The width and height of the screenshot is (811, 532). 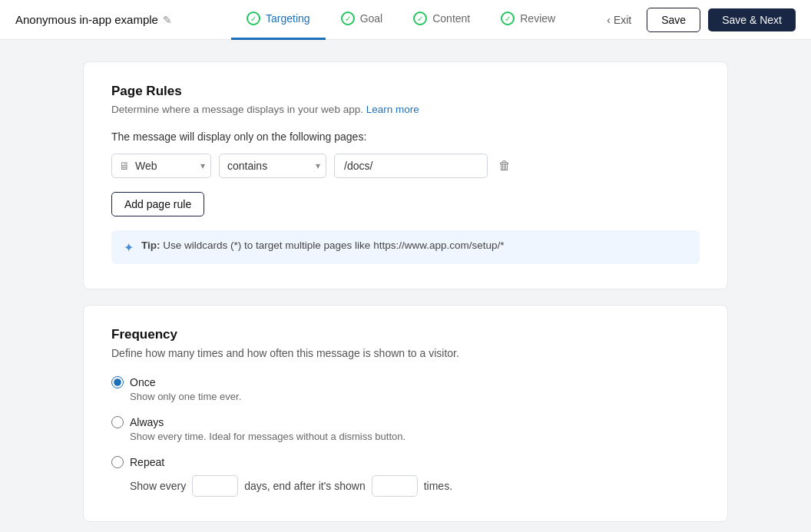 I want to click on top-nav: Anonymous in-app example ✎ ✓ Targeting ✓…, so click(x=406, y=20).